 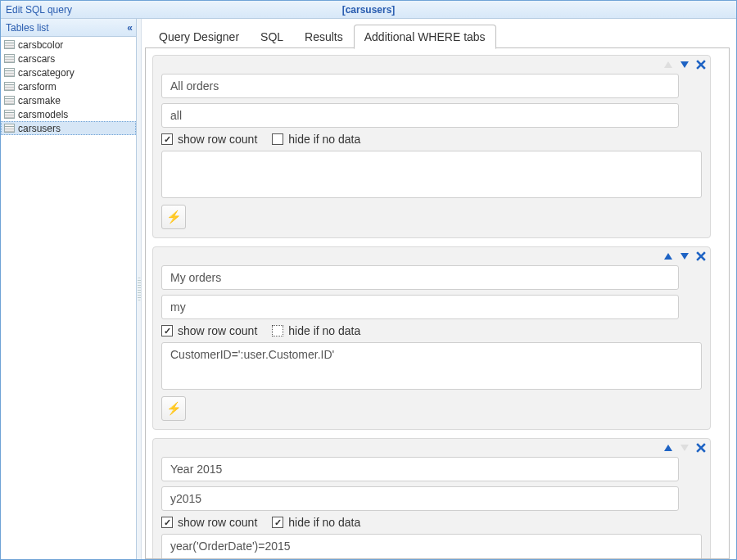 What do you see at coordinates (129, 28) in the screenshot?
I see `sidebar-collapse-button: «` at bounding box center [129, 28].